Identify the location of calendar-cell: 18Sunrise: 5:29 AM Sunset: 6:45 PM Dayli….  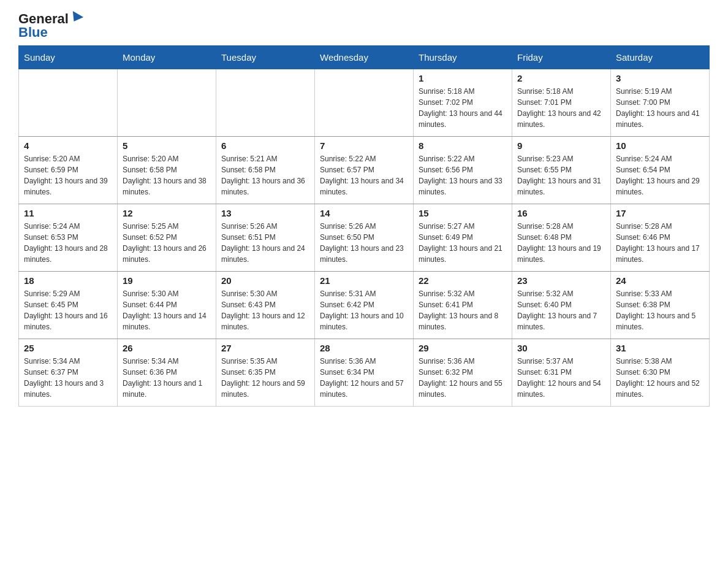
(69, 305).